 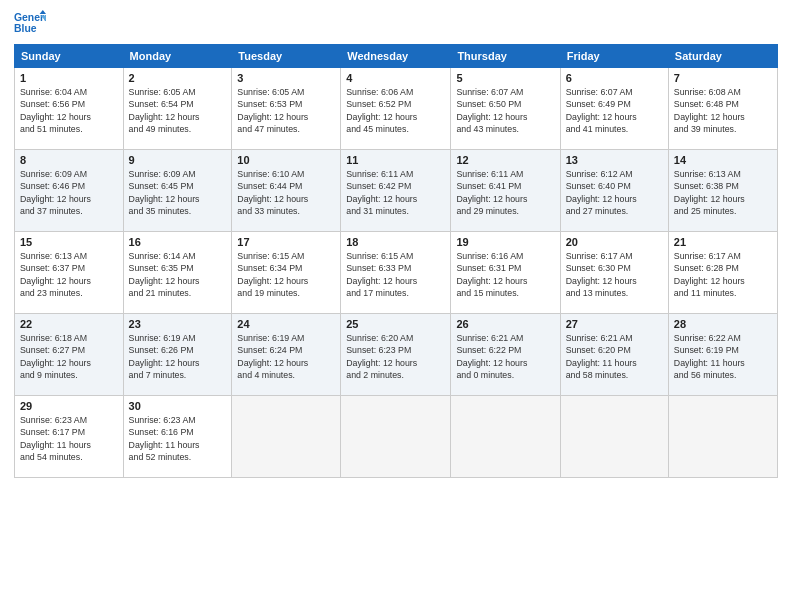 I want to click on day-info: Sunrise: 6:15 AMSunset: 6:34 PMDaylight:…, so click(x=286, y=274).